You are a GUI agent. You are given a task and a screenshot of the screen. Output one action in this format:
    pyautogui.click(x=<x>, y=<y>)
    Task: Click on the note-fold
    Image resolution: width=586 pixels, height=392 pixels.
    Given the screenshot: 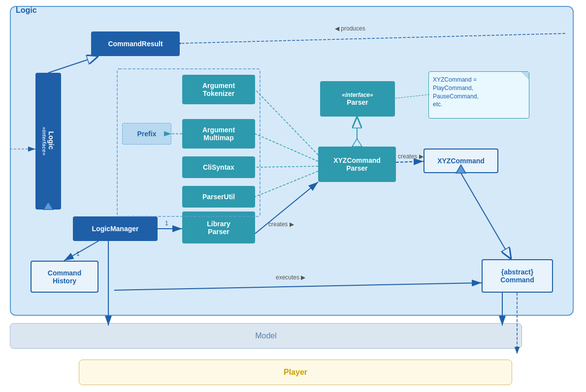 What is the action you would take?
    pyautogui.click(x=525, y=76)
    